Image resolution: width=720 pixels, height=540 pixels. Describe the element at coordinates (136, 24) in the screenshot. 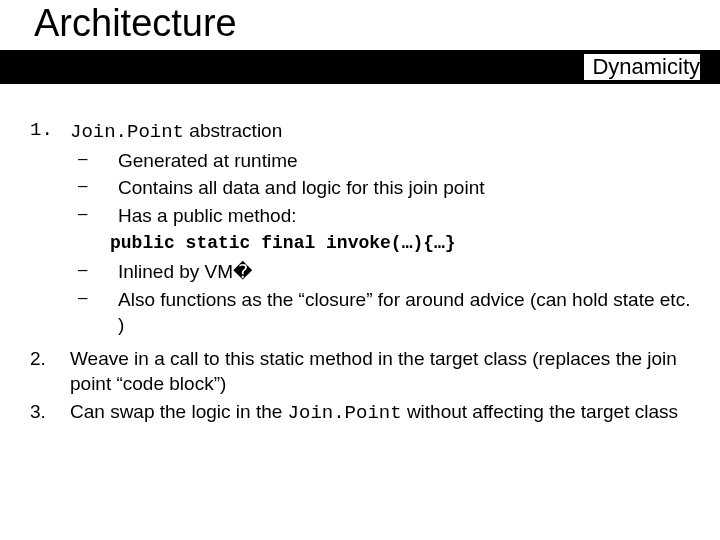

I see `slide-title: Architecture` at that location.